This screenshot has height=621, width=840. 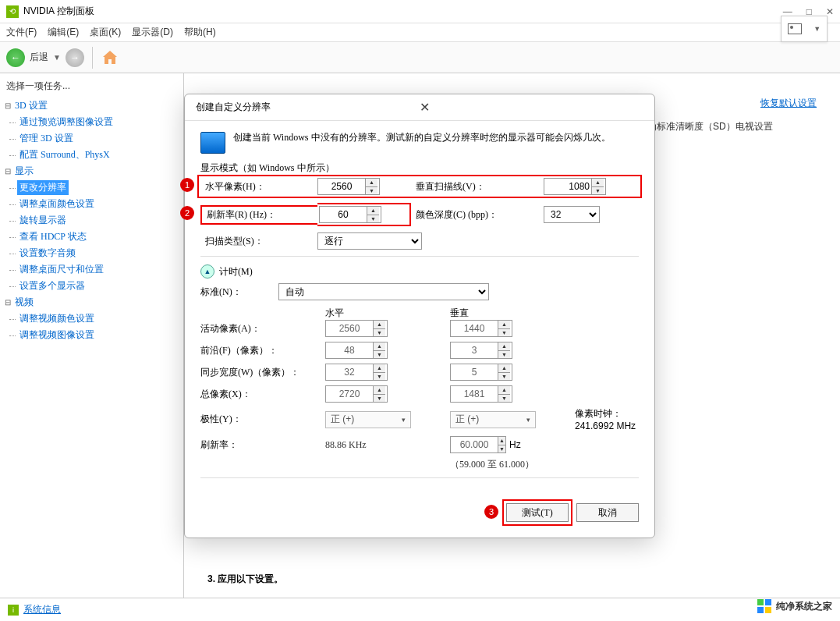 What do you see at coordinates (57, 335) in the screenshot?
I see `sidebar-item-videoimage: 调整视频图像设置` at bounding box center [57, 335].